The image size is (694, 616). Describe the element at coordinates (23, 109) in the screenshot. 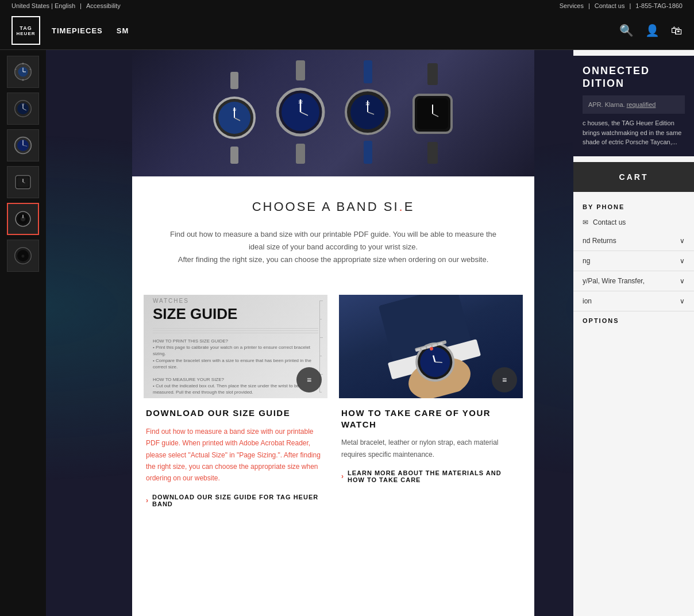

I see `thumbnail-2: 12` at that location.